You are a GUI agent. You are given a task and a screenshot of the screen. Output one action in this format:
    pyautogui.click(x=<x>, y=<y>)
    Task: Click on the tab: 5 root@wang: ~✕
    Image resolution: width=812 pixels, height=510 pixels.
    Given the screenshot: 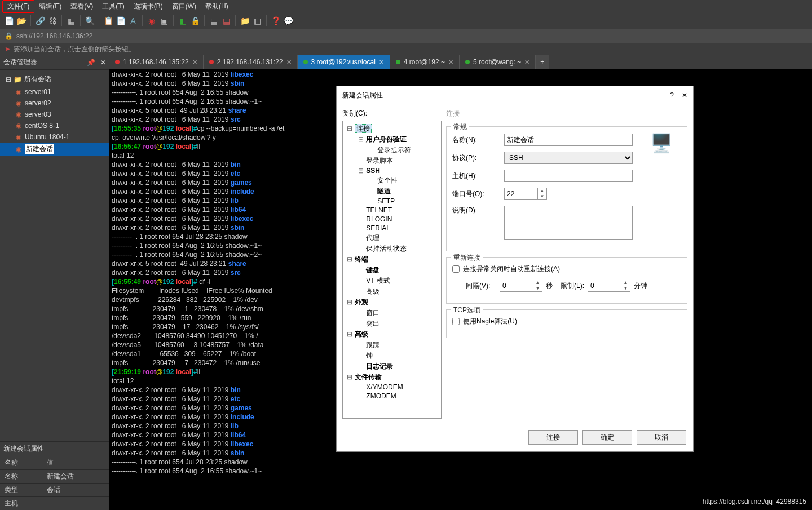 What is the action you would take?
    pyautogui.click(x=497, y=62)
    